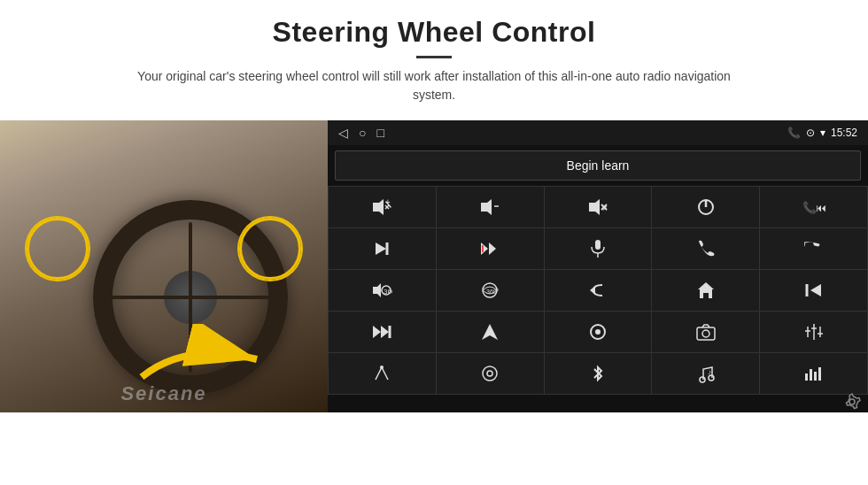  What do you see at coordinates (383, 207) in the screenshot?
I see `ctrl-vol-up: +` at bounding box center [383, 207].